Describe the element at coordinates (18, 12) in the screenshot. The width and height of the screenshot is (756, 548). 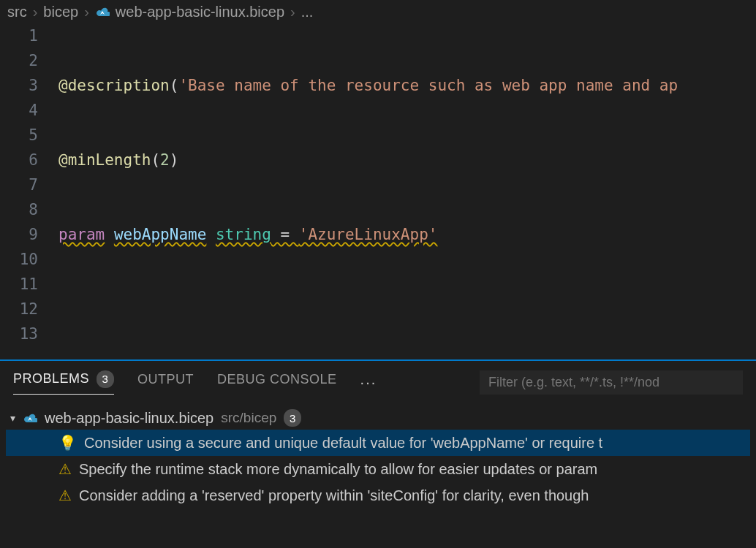
I see `breadcrumb-seg-src: src` at that location.